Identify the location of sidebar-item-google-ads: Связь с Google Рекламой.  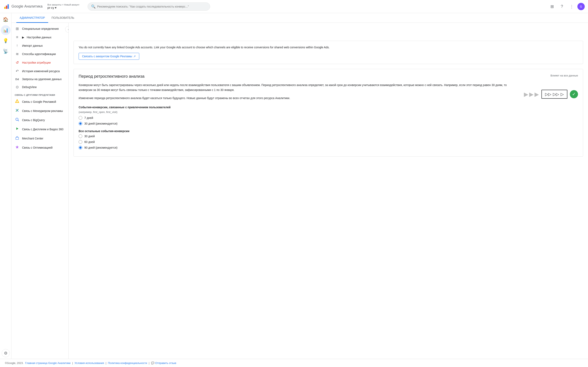
(40, 102).